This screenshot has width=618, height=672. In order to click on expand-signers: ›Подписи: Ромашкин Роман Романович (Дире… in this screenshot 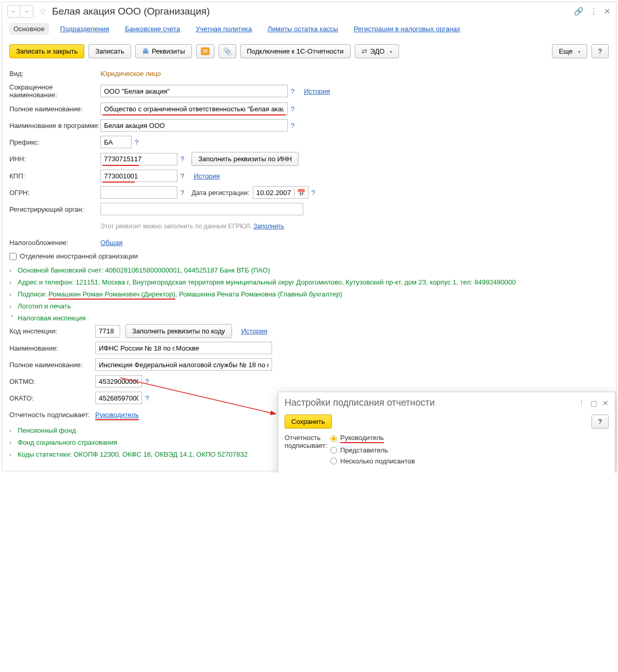, I will do `click(309, 294)`.